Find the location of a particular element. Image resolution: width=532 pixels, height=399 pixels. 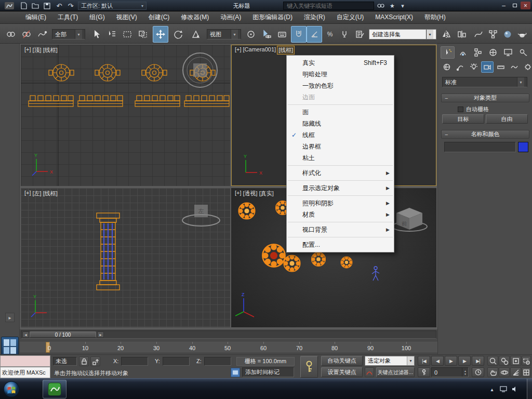

align-button is located at coordinates (462, 34).